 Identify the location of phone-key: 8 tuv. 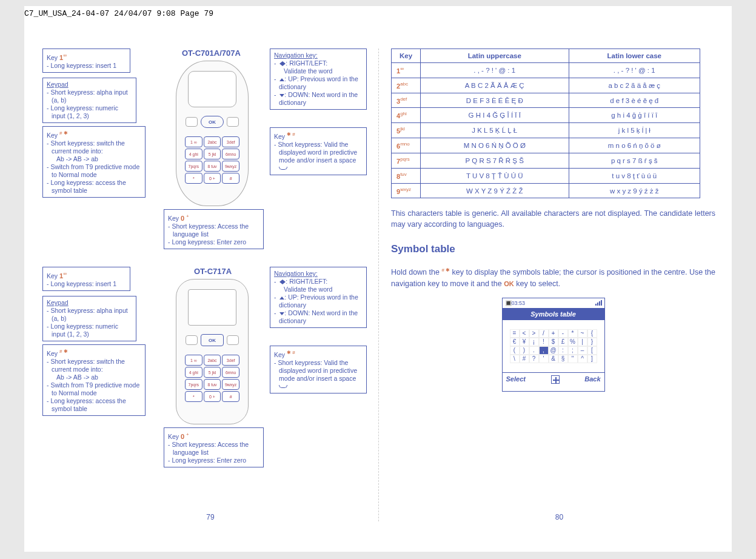
(212, 166).